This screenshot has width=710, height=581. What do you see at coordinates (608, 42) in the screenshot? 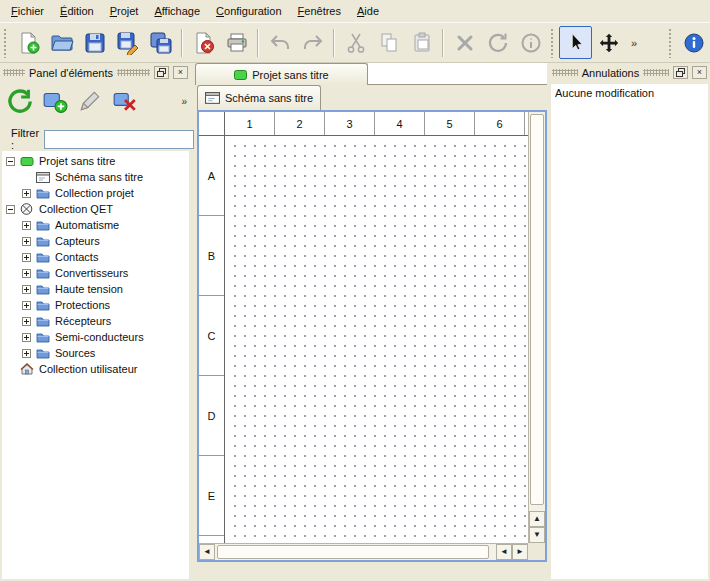
I see `move-tool-button` at bounding box center [608, 42].